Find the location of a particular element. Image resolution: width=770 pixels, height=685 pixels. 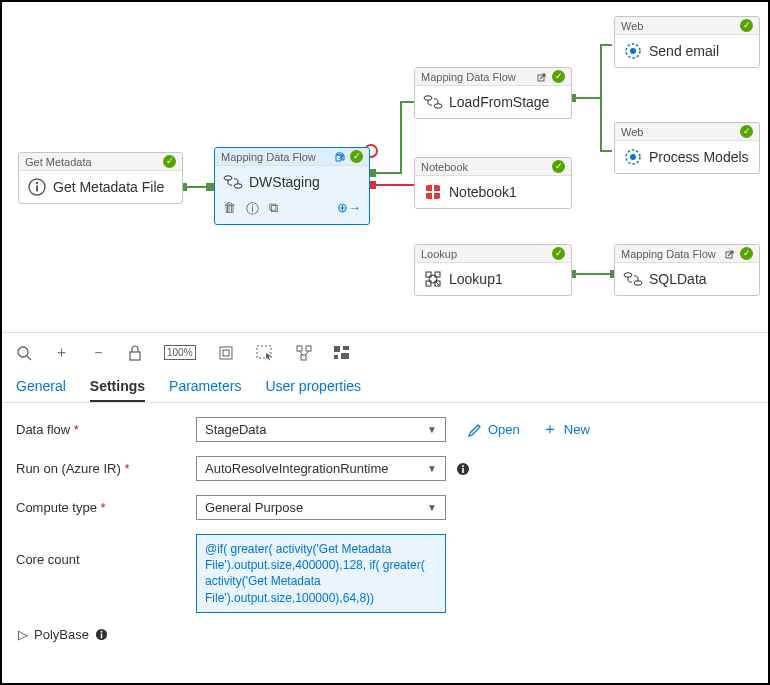

copy-icon: ⧉ is located at coordinates (274, 209).